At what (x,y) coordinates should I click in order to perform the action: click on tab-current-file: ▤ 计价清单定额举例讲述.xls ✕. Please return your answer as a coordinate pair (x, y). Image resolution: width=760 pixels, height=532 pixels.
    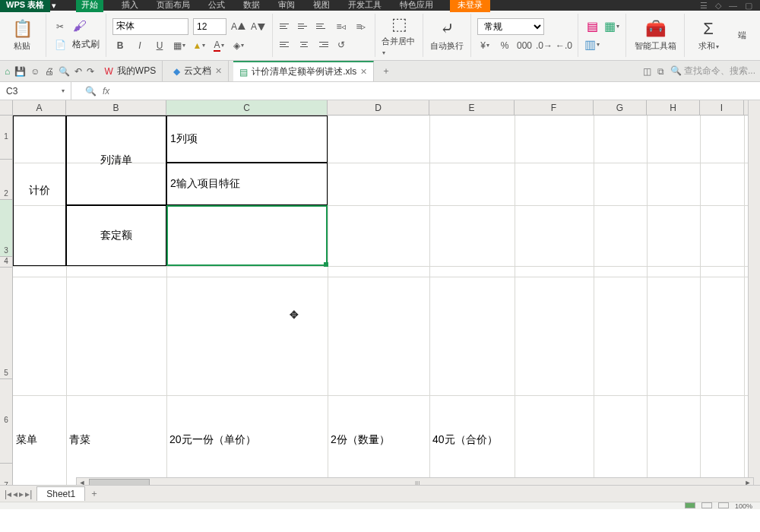
    Looking at the image, I should click on (304, 71).